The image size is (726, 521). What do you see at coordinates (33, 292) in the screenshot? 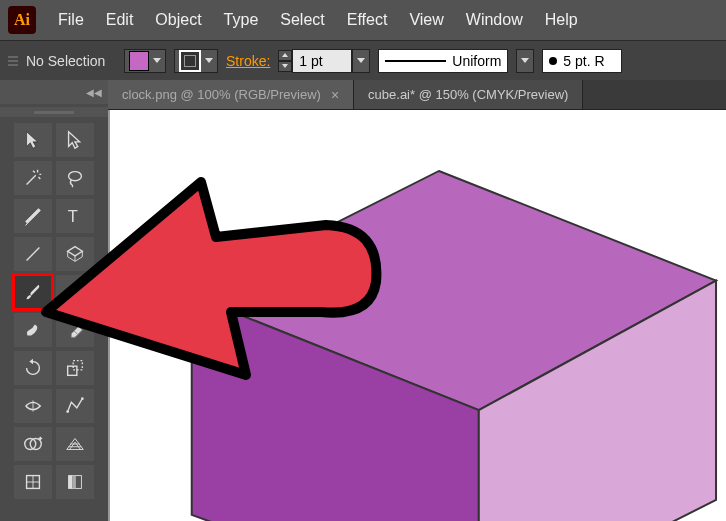
I see `paintbrush-tool` at bounding box center [33, 292].